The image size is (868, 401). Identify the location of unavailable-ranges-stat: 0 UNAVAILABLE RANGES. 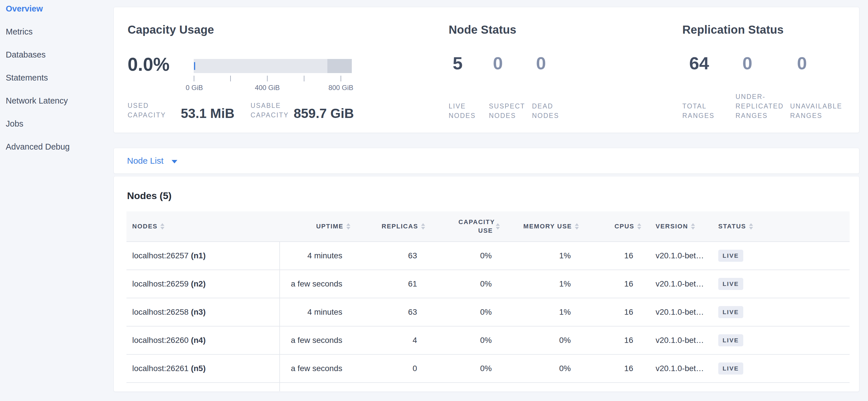
(826, 70).